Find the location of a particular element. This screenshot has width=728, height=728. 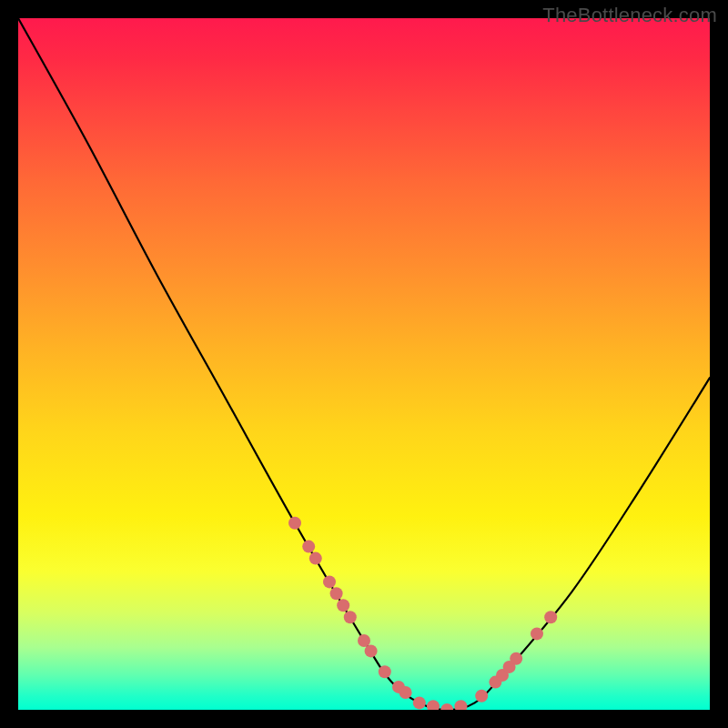

watermark-text: TheBottleneck.com is located at coordinates (630, 15).